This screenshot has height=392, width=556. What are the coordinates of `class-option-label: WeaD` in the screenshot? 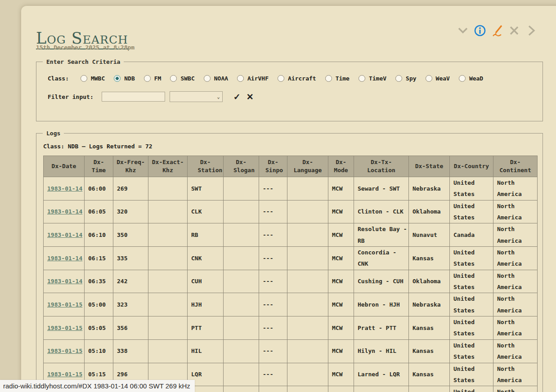 It's located at (476, 78).